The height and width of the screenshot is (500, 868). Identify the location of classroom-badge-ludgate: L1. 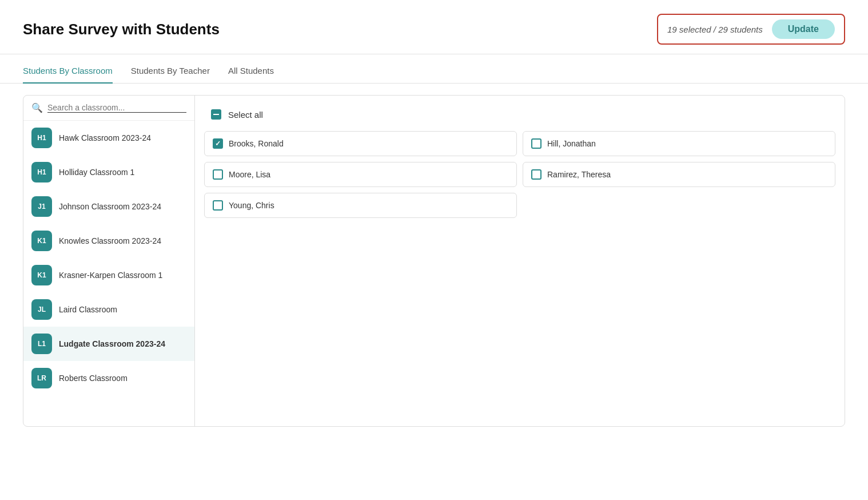
(42, 344).